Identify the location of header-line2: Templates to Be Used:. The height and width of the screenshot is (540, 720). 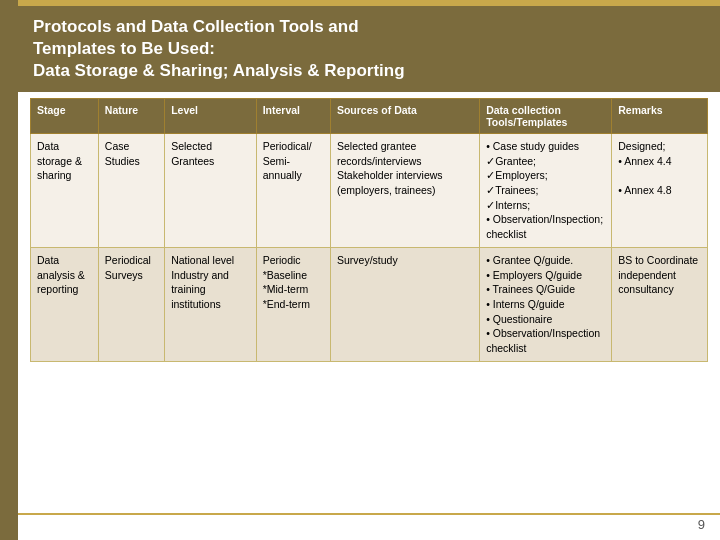
(124, 48).